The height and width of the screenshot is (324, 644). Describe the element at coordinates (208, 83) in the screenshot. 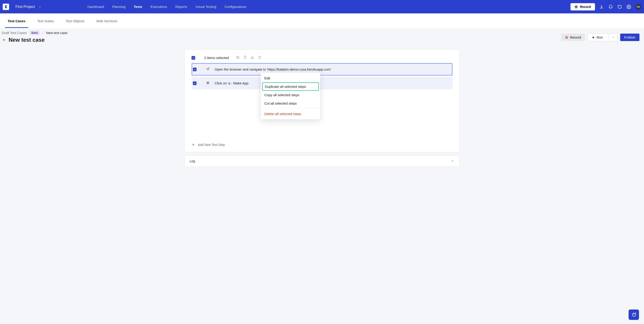

I see `click-icon` at that location.